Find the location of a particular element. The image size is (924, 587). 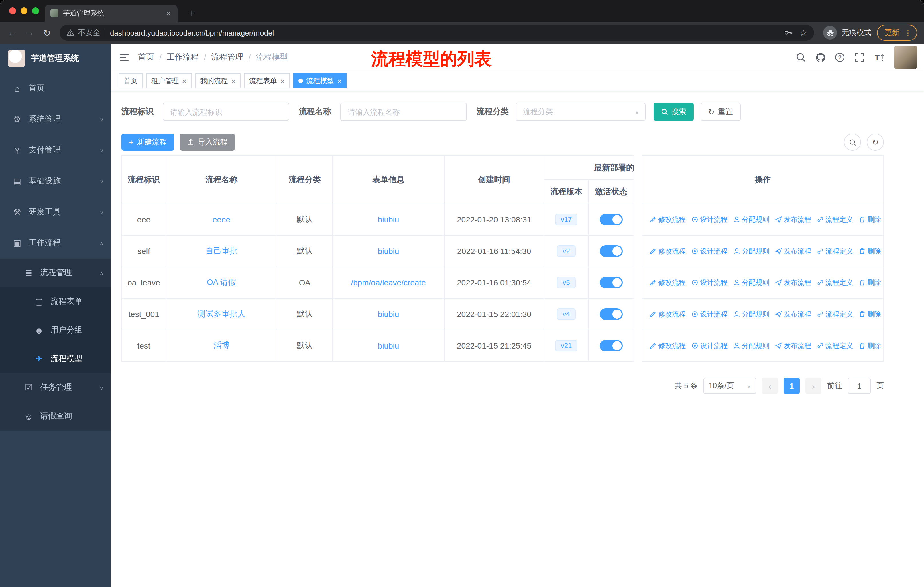

view-tag: 我的流程 × is located at coordinates (218, 81).